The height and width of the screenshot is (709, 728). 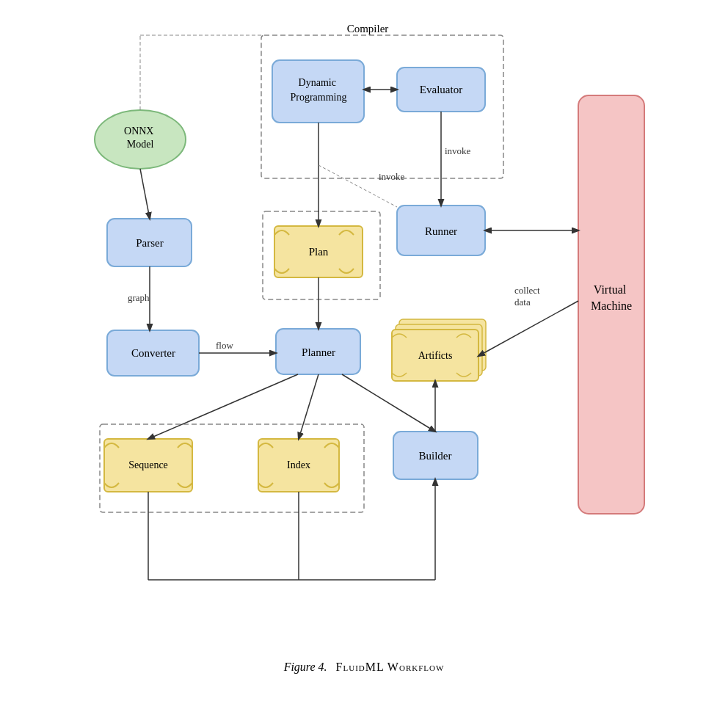 I want to click on evaluator-label: Evaluator, so click(x=441, y=90).